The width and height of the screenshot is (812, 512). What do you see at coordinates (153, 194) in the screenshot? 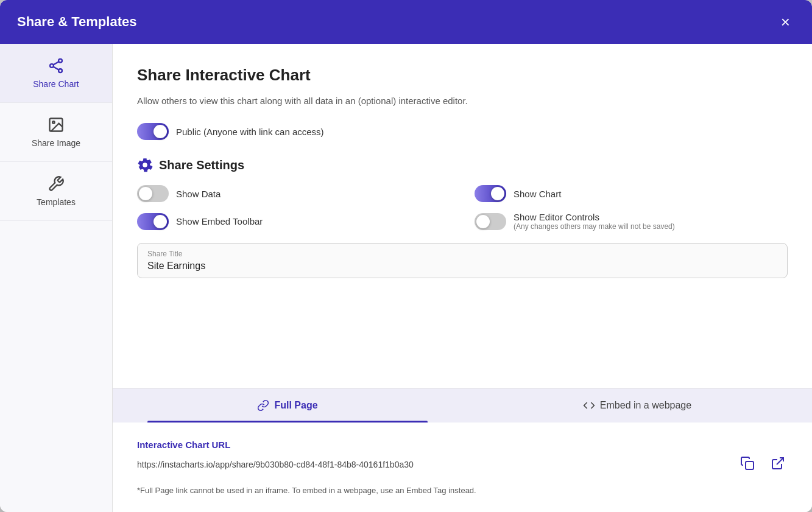
I see `show-data-toggle` at bounding box center [153, 194].